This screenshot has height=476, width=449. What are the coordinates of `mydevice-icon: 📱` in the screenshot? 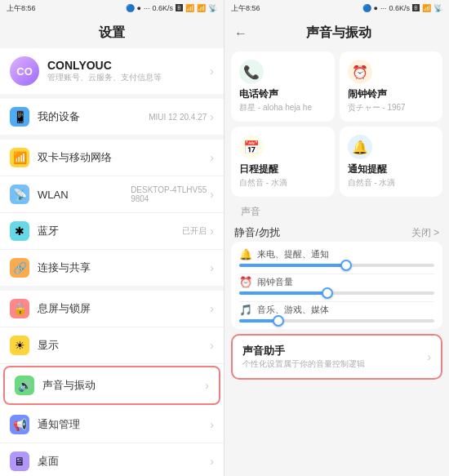 It's located at (20, 117).